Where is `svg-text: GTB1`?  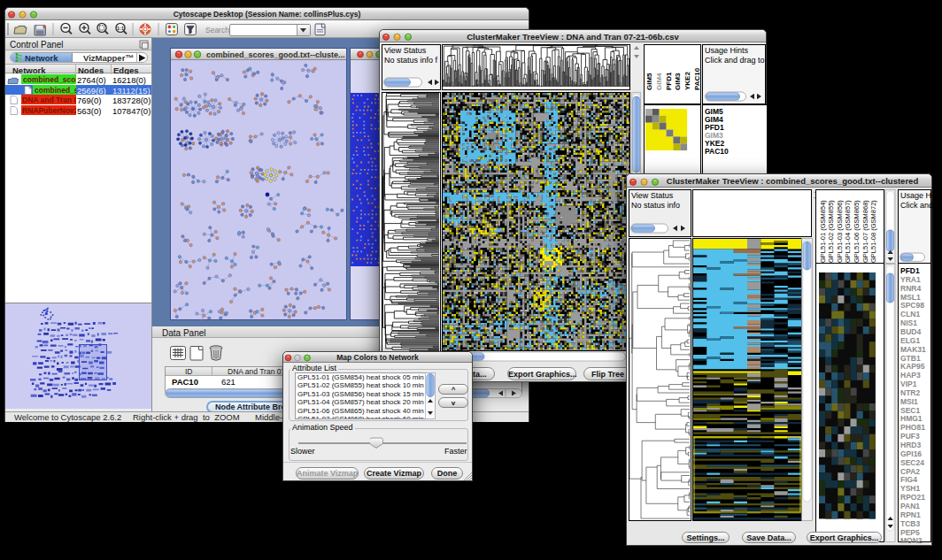
svg-text: GTB1 is located at coordinates (910, 358).